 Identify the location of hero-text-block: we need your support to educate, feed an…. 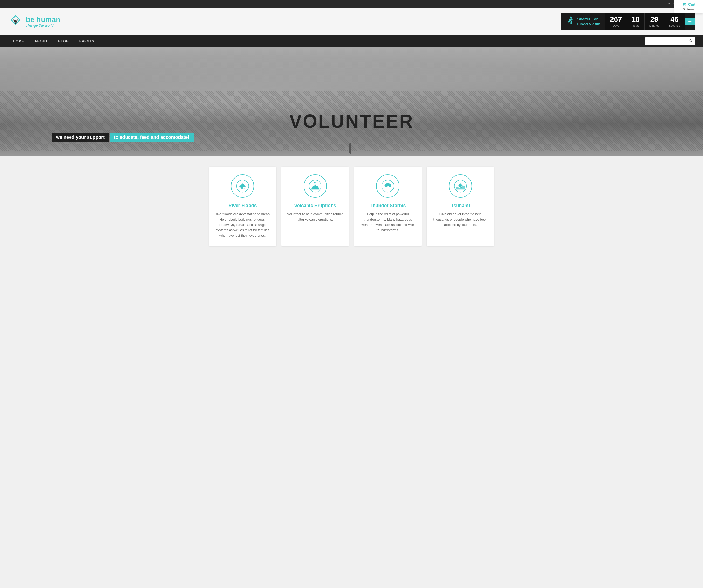
(123, 138).